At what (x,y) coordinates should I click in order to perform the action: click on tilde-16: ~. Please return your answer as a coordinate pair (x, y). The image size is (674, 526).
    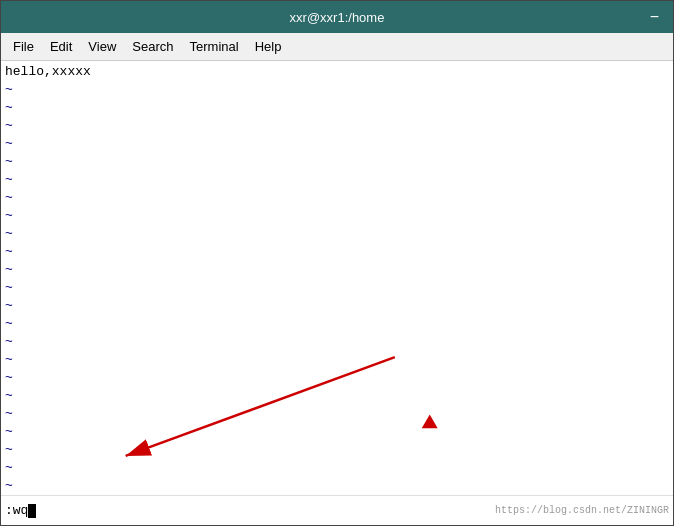
    Looking at the image, I should click on (337, 360).